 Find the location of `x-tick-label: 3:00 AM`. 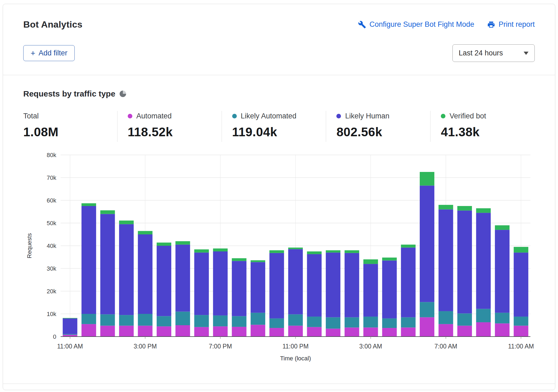

x-tick-label: 3:00 AM is located at coordinates (371, 346).